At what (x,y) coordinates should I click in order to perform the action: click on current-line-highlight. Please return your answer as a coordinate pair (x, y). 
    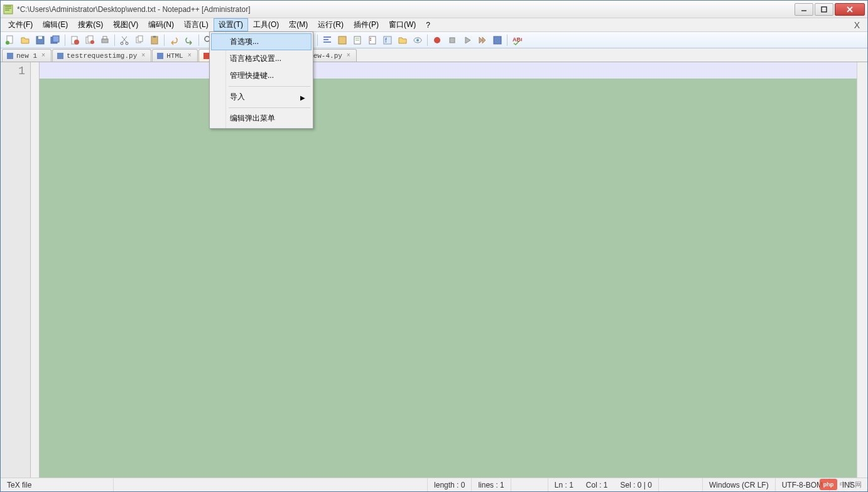
    Looking at the image, I should click on (448, 70).